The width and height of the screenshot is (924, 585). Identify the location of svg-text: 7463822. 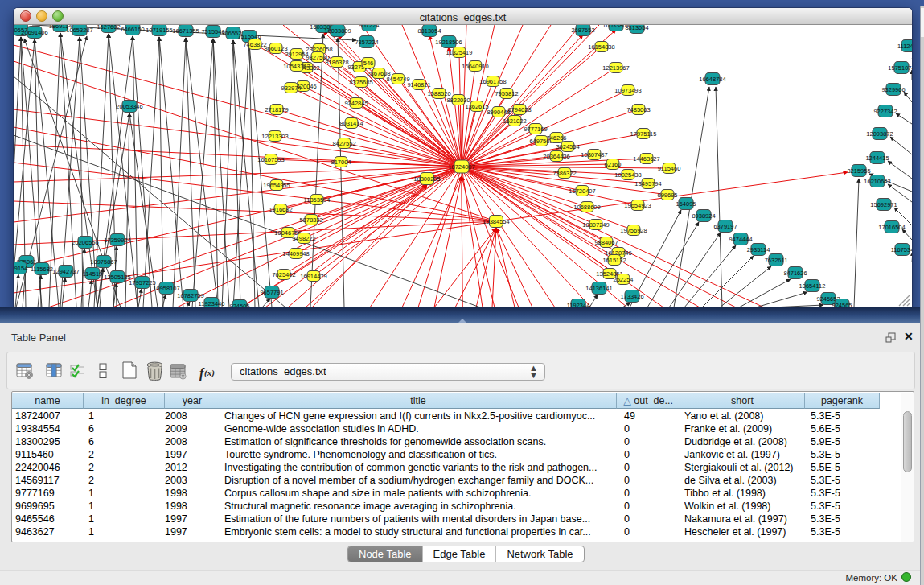
(254, 45).